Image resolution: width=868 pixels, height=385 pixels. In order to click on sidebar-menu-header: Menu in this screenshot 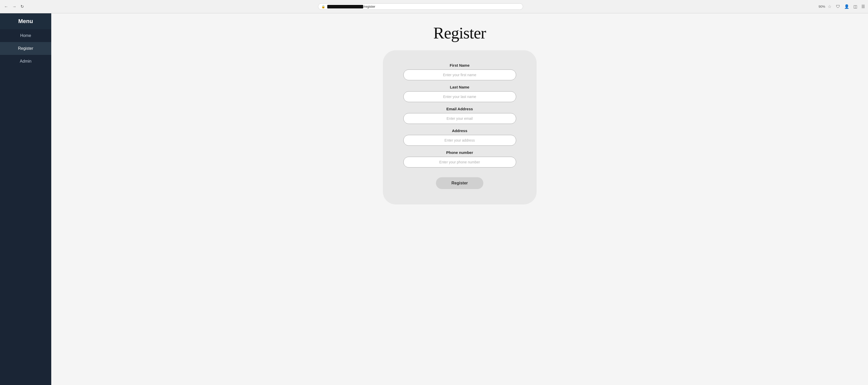, I will do `click(26, 22)`.